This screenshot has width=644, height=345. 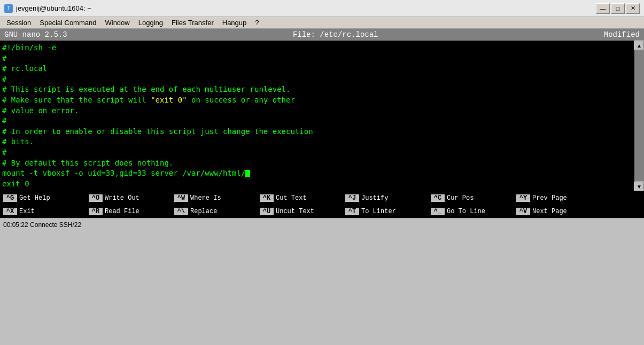 I want to click on shortcuts-row-1: ^G Get Help ^O Write Out ^W Where Is ^K …, so click(x=322, y=198).